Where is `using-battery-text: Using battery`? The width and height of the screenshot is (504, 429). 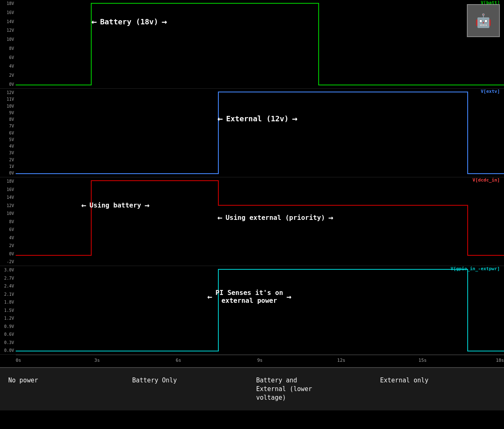
using-battery-text: Using battery is located at coordinates (116, 205).